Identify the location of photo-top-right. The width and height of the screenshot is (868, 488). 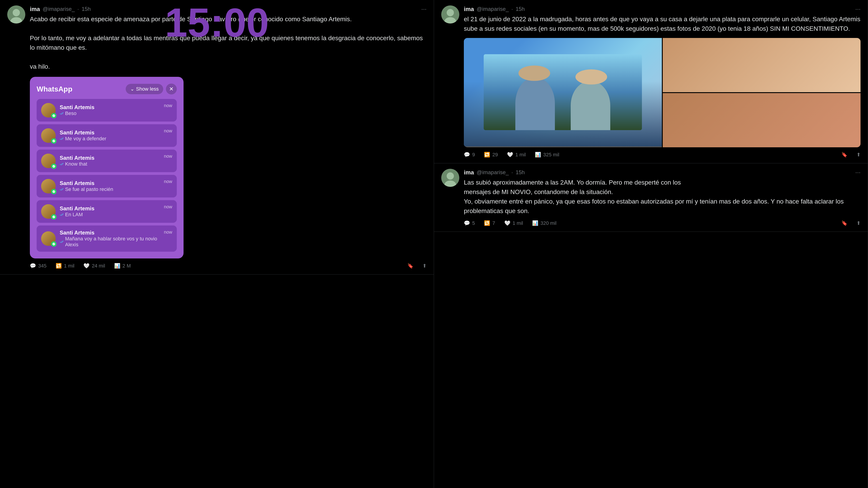
(762, 65).